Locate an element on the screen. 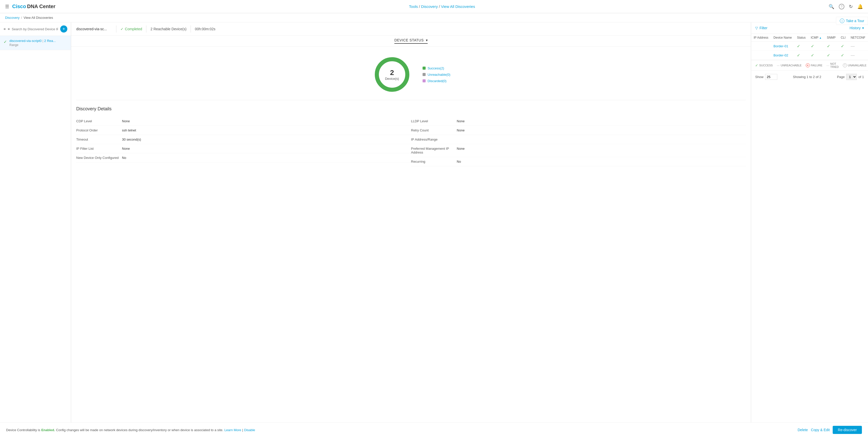 The height and width of the screenshot is (437, 868). filter-button: ▽ Filter is located at coordinates (761, 28).